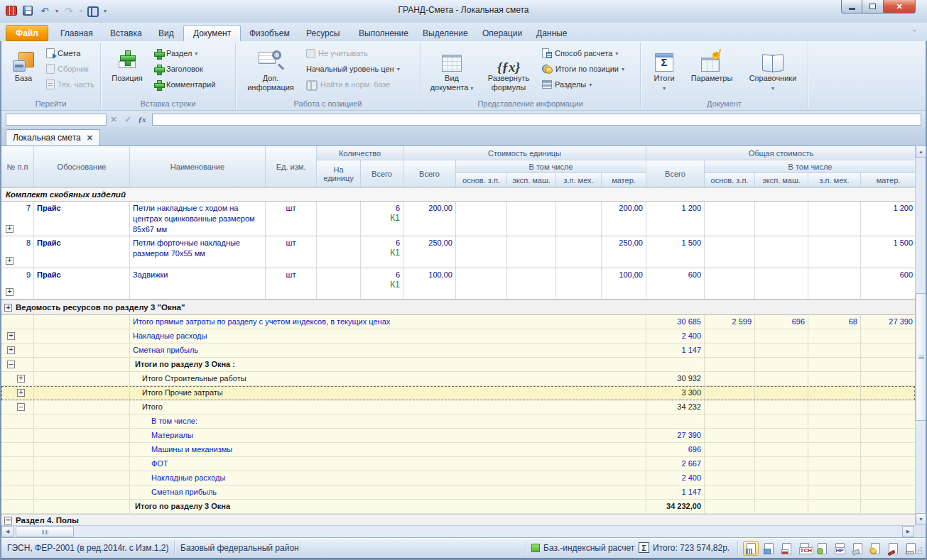  I want to click on tab-dokument: Документ, so click(212, 33).